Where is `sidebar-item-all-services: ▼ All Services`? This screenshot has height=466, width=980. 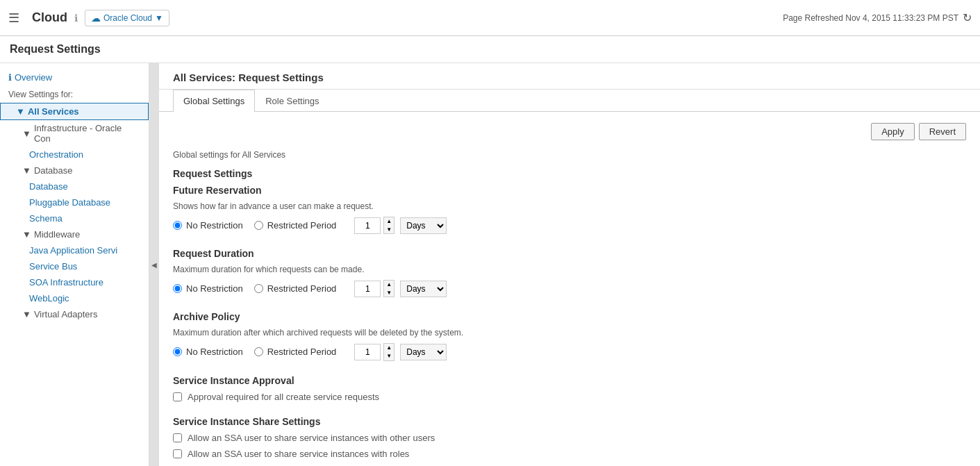 sidebar-item-all-services: ▼ All Services is located at coordinates (74, 111).